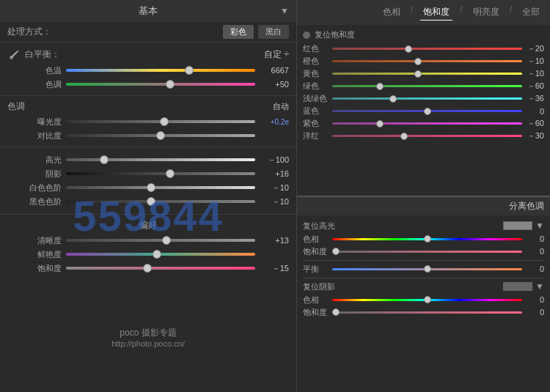 The image size is (550, 392). I want to click on st-sh-sat-row: 饱和度 0, so click(424, 312).